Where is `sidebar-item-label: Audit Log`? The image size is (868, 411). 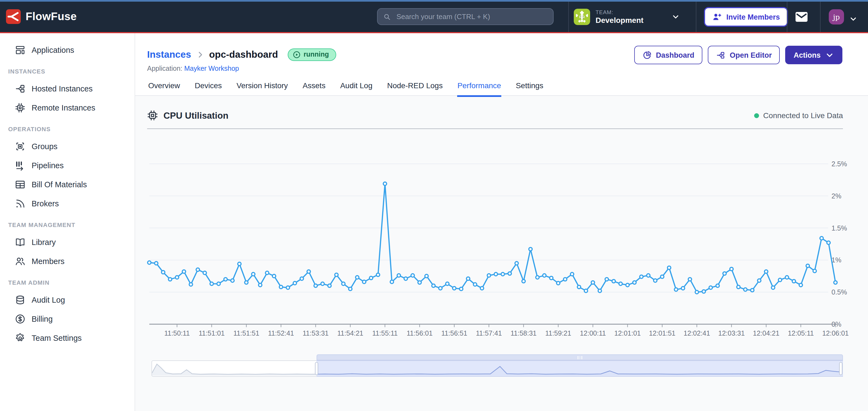
sidebar-item-label: Audit Log is located at coordinates (49, 300).